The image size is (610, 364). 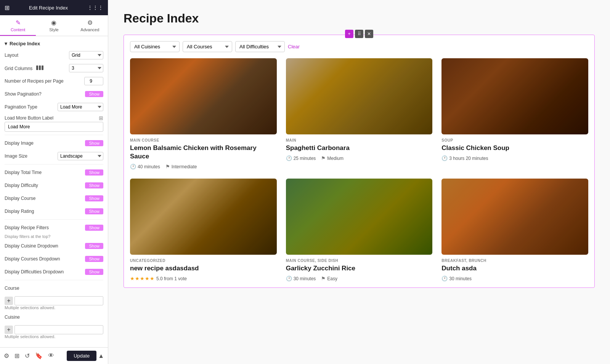 I want to click on recipes-per-page-input, so click(x=94, y=81).